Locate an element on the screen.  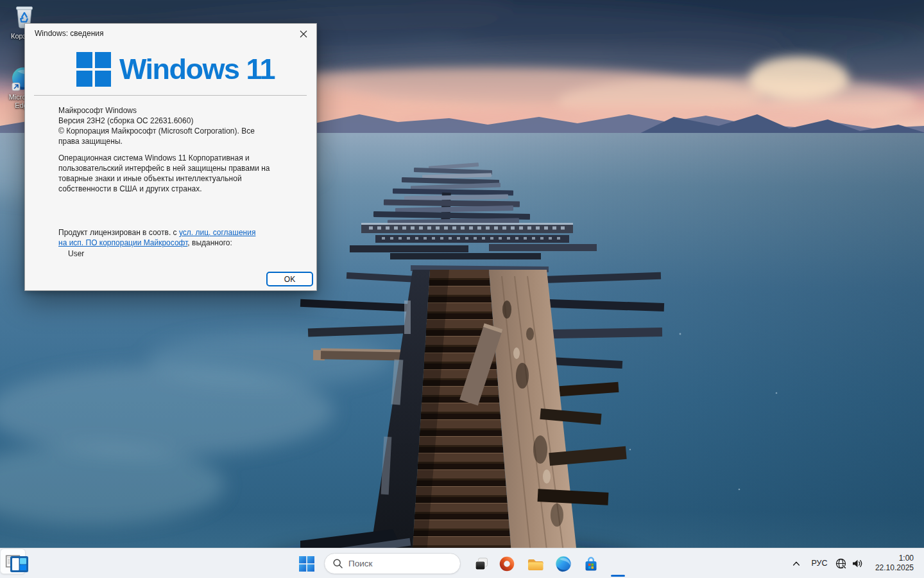
taskbar-search is located at coordinates (393, 564).